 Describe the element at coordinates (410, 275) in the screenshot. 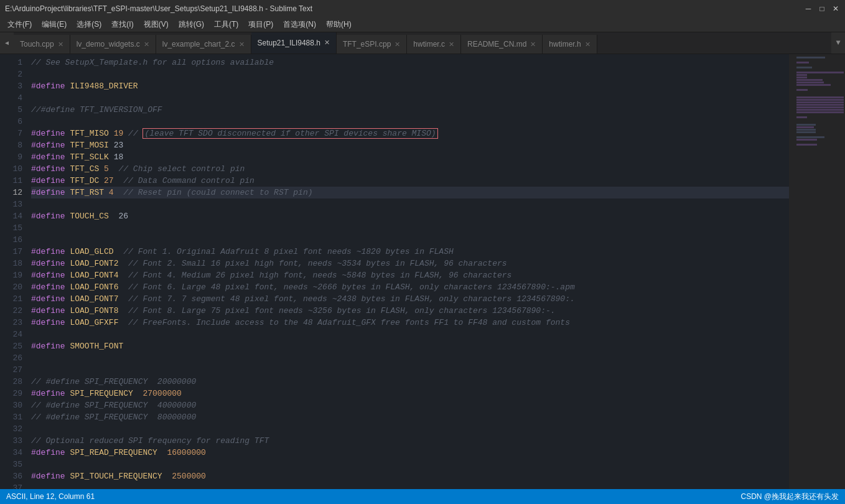

I see `code-line: #define LOAD_FONT4 // Font 4. Medium 26 …` at that location.